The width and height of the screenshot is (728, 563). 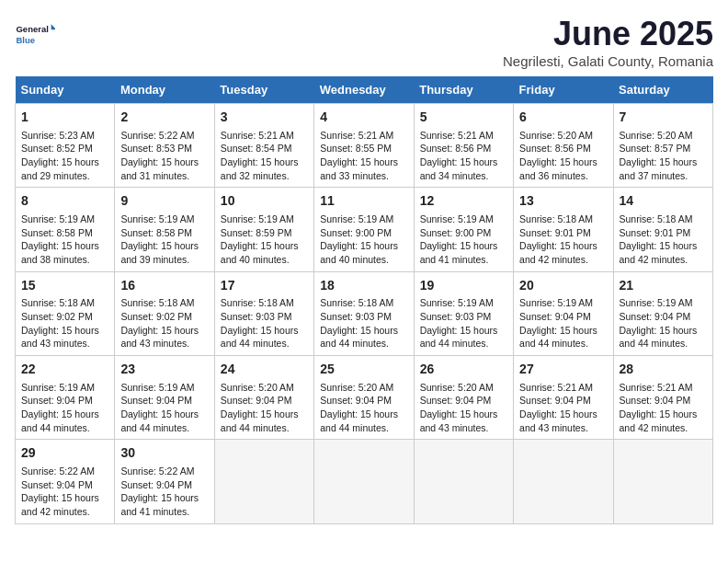 I want to click on calendar-cell: 14Sunrise: 5:18 AM Sunset: 9:01 PM Dayli…, so click(x=663, y=230).